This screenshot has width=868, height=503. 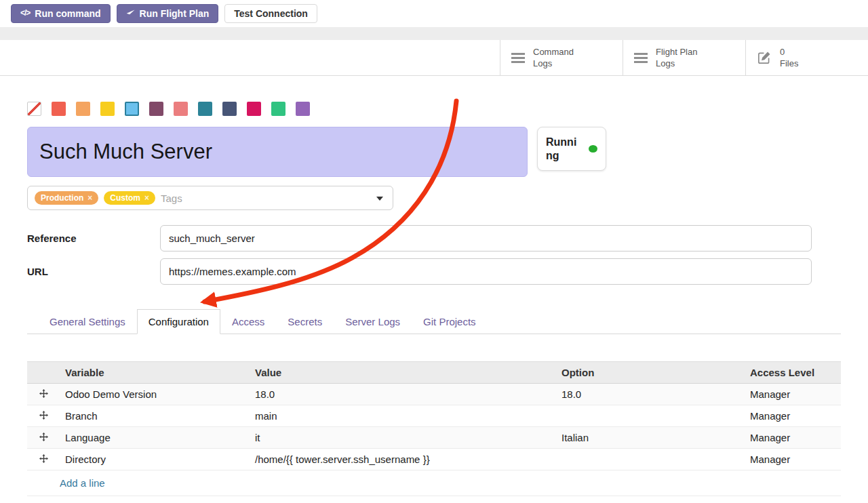 What do you see at coordinates (248, 321) in the screenshot?
I see `tab-access: Access` at bounding box center [248, 321].